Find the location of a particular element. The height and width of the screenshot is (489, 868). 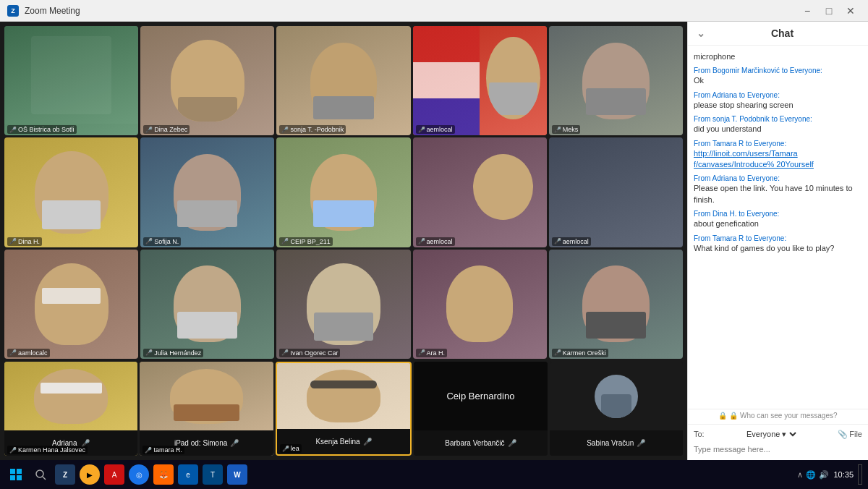

video-cell-v5: 🎤 Meks is located at coordinates (616, 81).